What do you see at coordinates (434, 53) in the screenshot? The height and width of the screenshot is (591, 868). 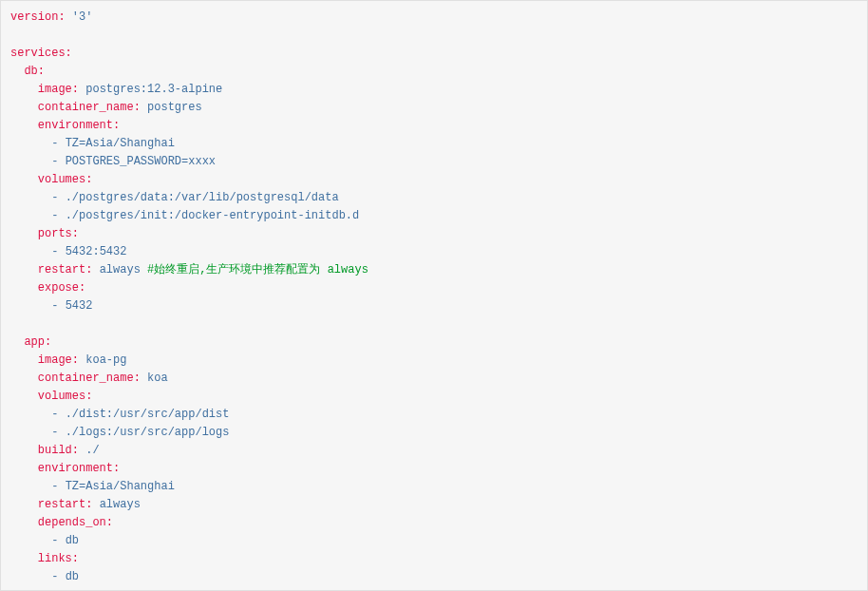 I see `code-line: services:` at bounding box center [434, 53].